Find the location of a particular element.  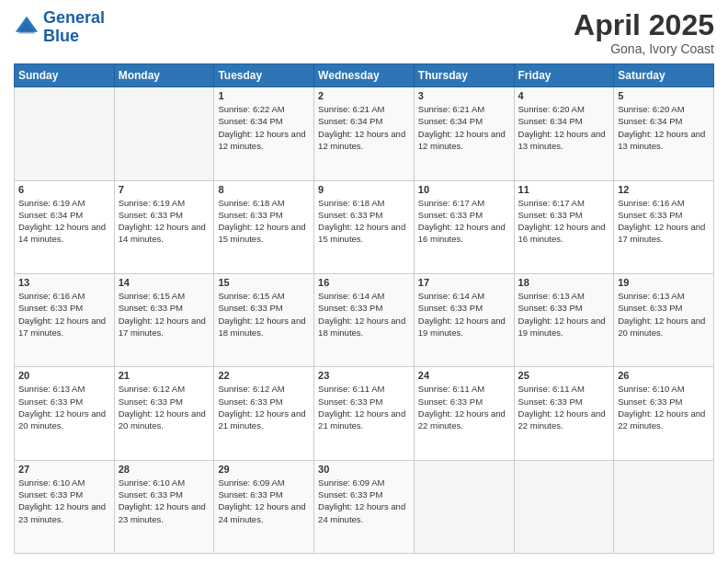

calendar-dow-sunday: Sunday is located at coordinates (64, 75).